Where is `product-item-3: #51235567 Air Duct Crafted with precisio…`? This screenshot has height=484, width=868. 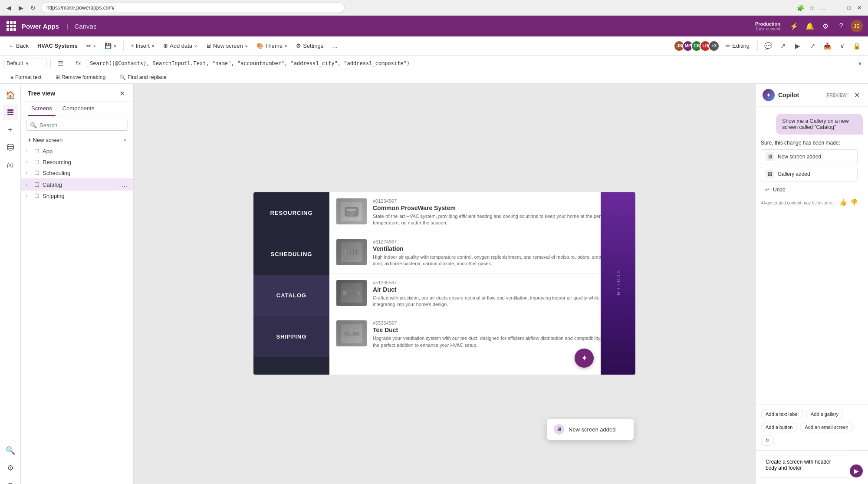
product-item-3: #51235567 Air Duct Crafted with precisio… is located at coordinates (483, 294).